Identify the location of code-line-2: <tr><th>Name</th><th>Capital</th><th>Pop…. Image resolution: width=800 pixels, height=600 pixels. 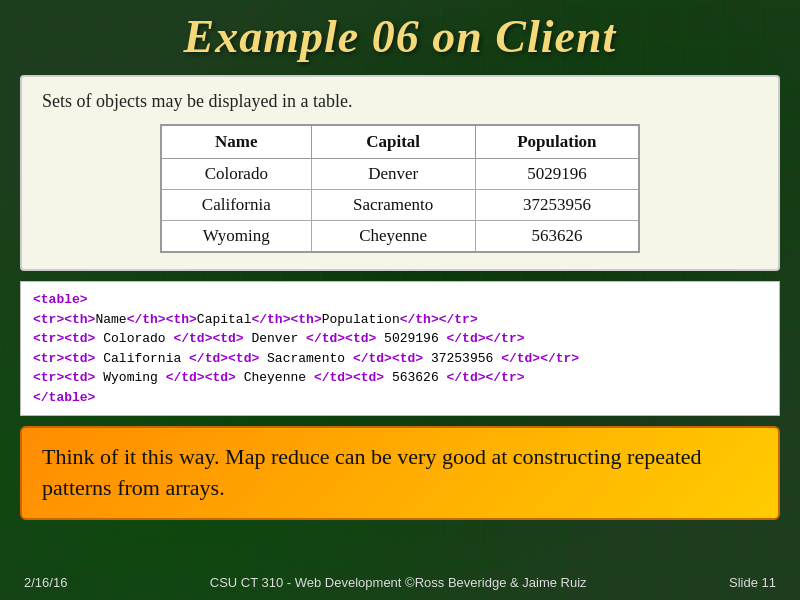
(400, 320).